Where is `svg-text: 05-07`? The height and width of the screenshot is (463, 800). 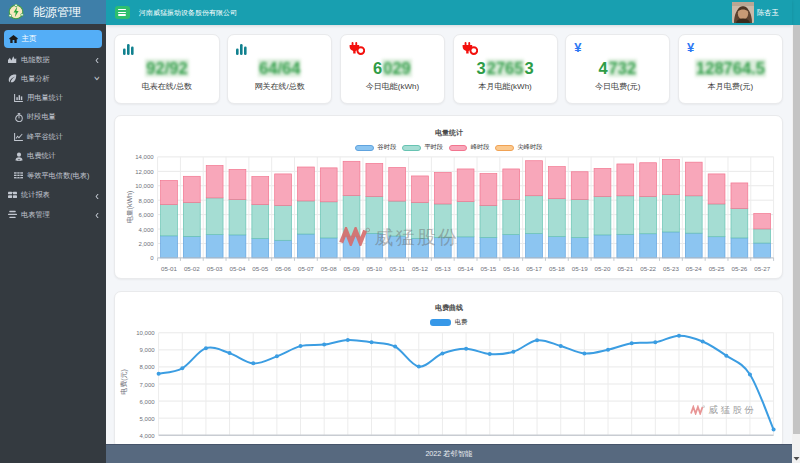
svg-text: 05-07 is located at coordinates (306, 268).